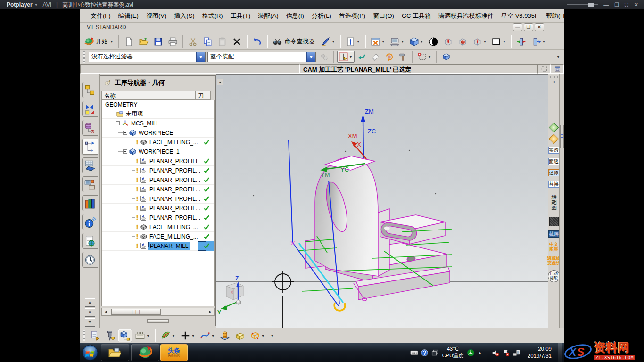 Image resolution: width=644 pixels, height=362 pixels. Describe the element at coordinates (554, 77) in the screenshot. I see `toolbar-grip` at that location.